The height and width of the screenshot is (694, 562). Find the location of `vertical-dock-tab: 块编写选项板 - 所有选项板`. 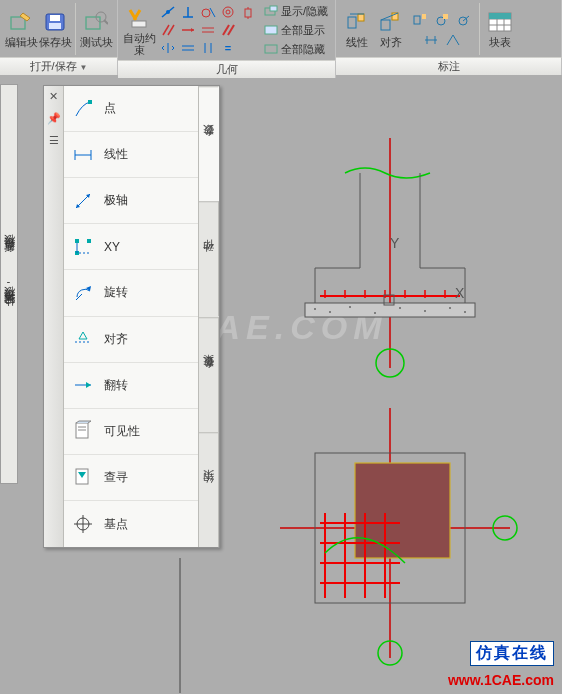

vertical-dock-tab: 块编写选项板 - 所有选项板 is located at coordinates (9, 284).